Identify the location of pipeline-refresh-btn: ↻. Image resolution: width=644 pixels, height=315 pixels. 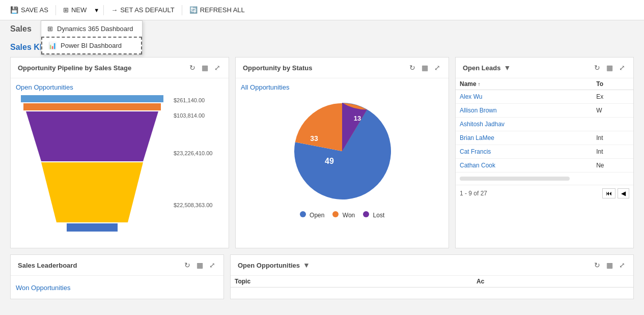
(192, 68).